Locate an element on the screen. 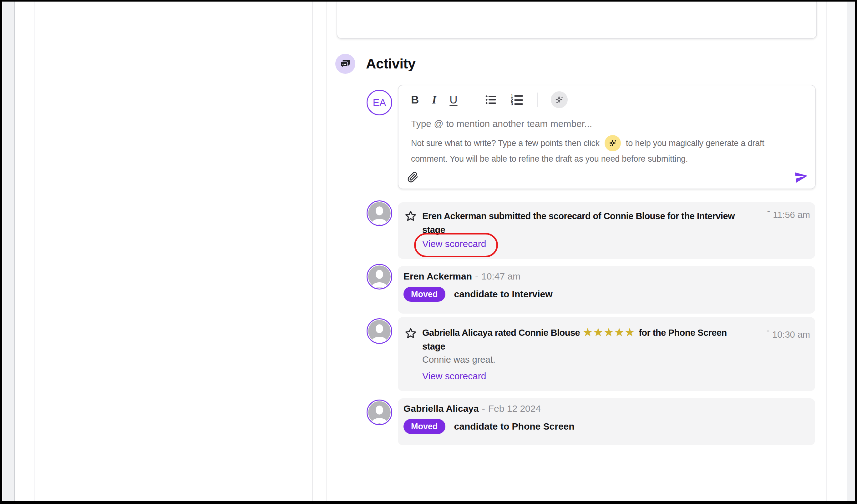 This screenshot has height=504, width=857. activity-item-stage-move: Gabriella Alicaya - Feb 12 2024 Moved ca… is located at coordinates (607, 422).